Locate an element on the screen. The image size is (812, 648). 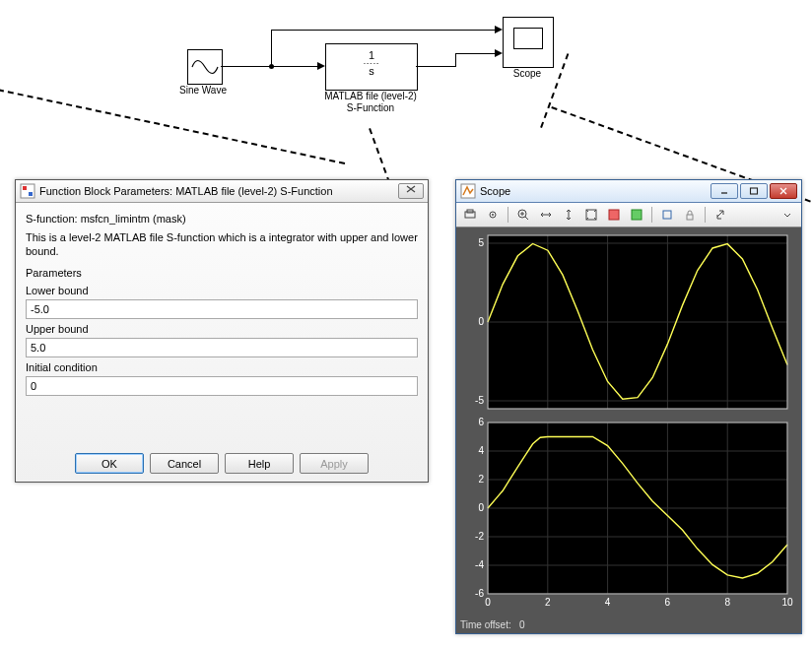
label-upper-bound: Upper bound is located at coordinates (222, 329).